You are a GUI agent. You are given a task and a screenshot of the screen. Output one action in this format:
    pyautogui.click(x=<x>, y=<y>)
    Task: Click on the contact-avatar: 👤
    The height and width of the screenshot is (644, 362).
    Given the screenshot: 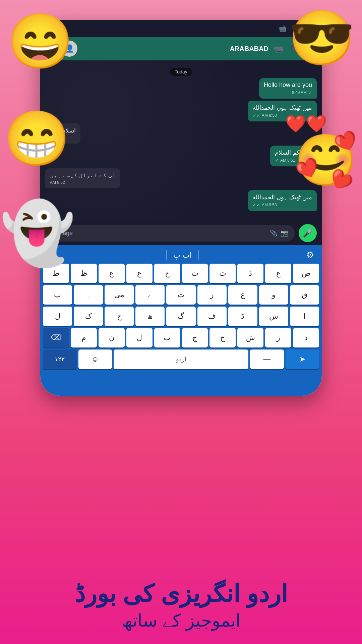 What is the action you would take?
    pyautogui.click(x=69, y=49)
    